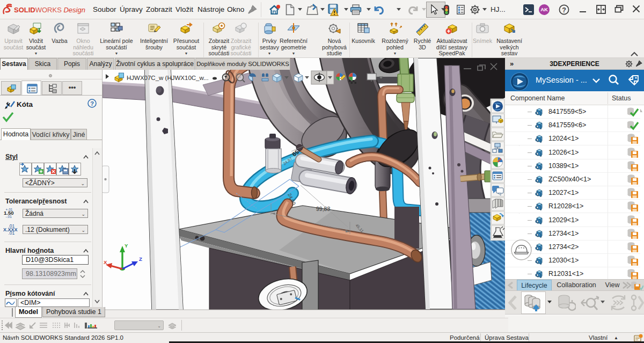 The height and width of the screenshot is (343, 644). Describe the element at coordinates (167, 78) in the screenshot. I see `svg-text: HJWX07C_w (HJWX10C_w...` at that location.